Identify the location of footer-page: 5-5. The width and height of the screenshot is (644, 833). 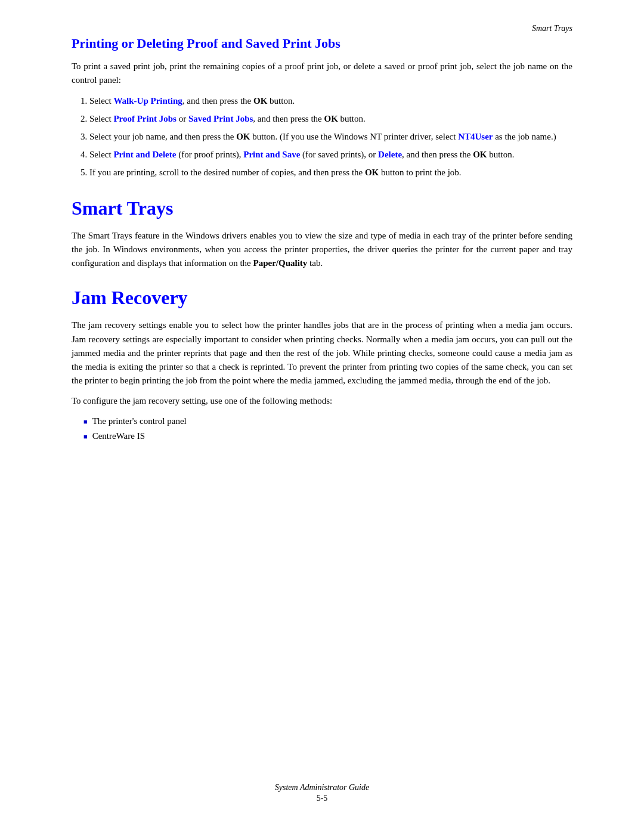
(322, 798).